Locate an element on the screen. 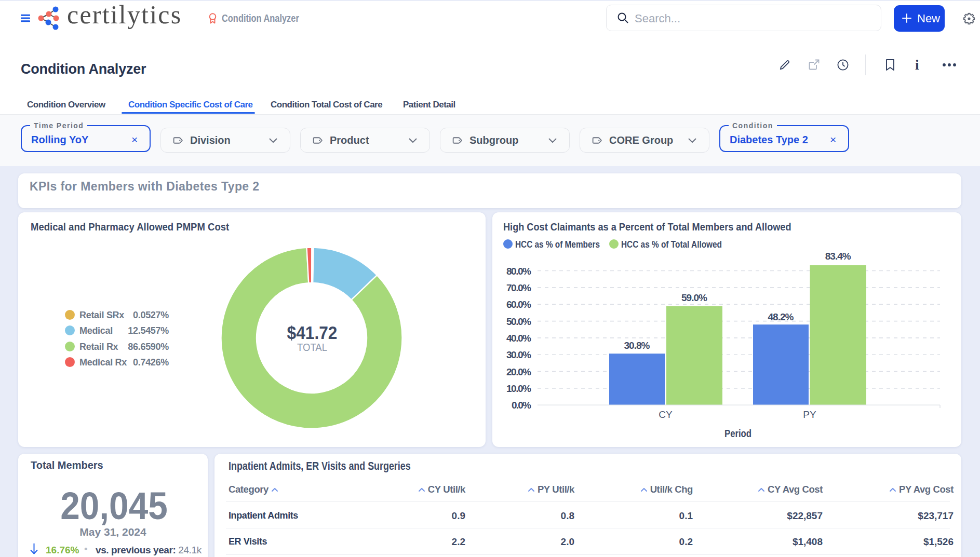  svg-text: $41.72 is located at coordinates (313, 332).